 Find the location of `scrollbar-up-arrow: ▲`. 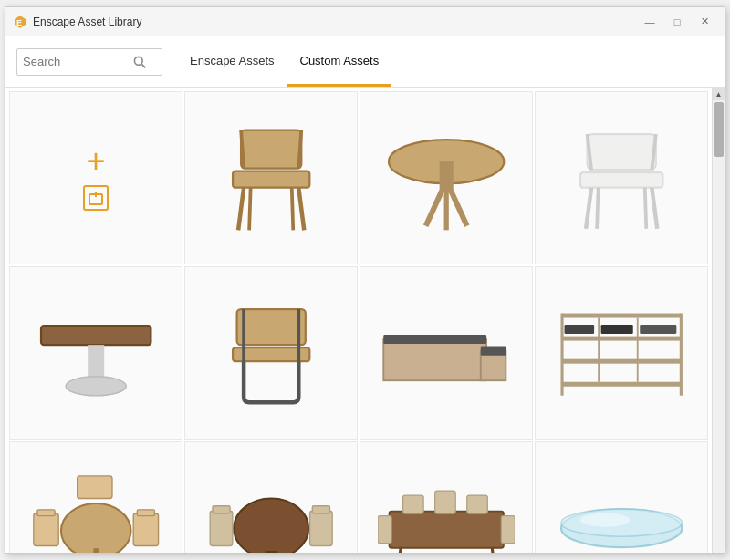

scrollbar-up-arrow: ▲ is located at coordinates (719, 94).